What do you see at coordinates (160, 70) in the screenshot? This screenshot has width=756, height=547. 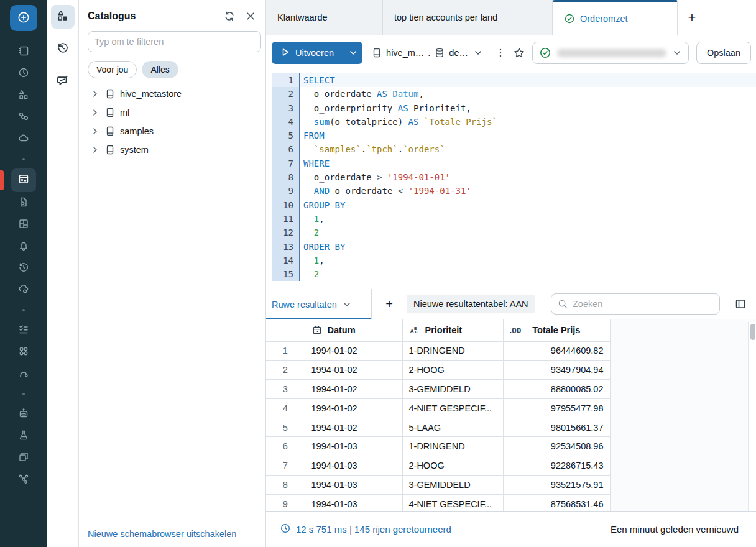 I see `filter-chip-alles: Alles` at bounding box center [160, 70].